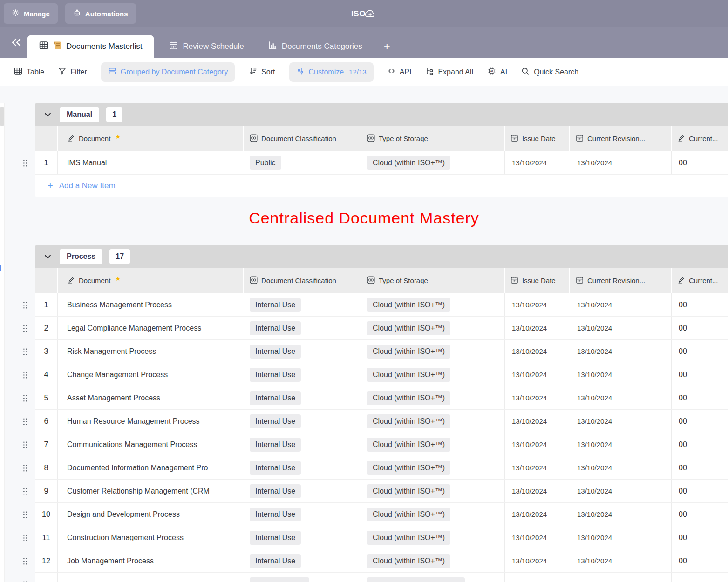 This screenshot has width=728, height=582. Describe the element at coordinates (550, 72) in the screenshot. I see `quick-search-button: Quick Search` at that location.